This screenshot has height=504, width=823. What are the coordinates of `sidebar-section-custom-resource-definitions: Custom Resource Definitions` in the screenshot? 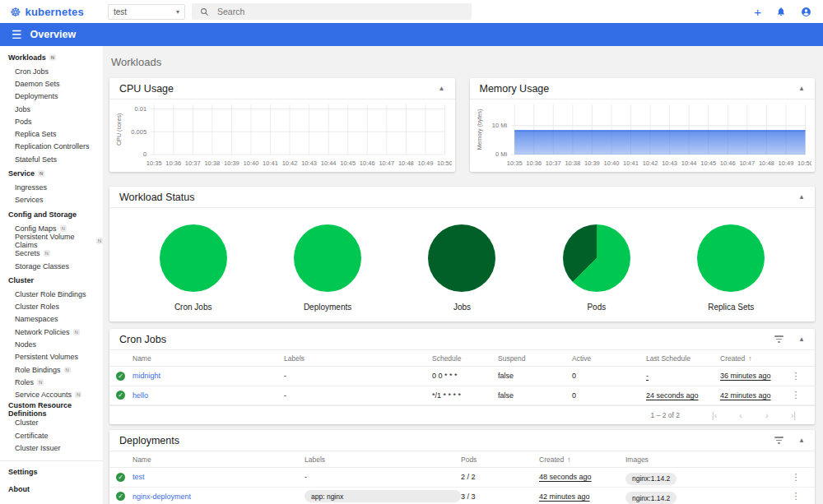 It's located at (51, 409).